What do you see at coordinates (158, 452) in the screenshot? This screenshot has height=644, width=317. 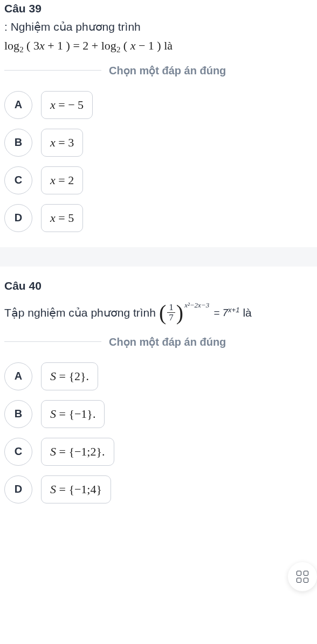 I see `option-c: C S = {−1;2}.` at bounding box center [158, 452].